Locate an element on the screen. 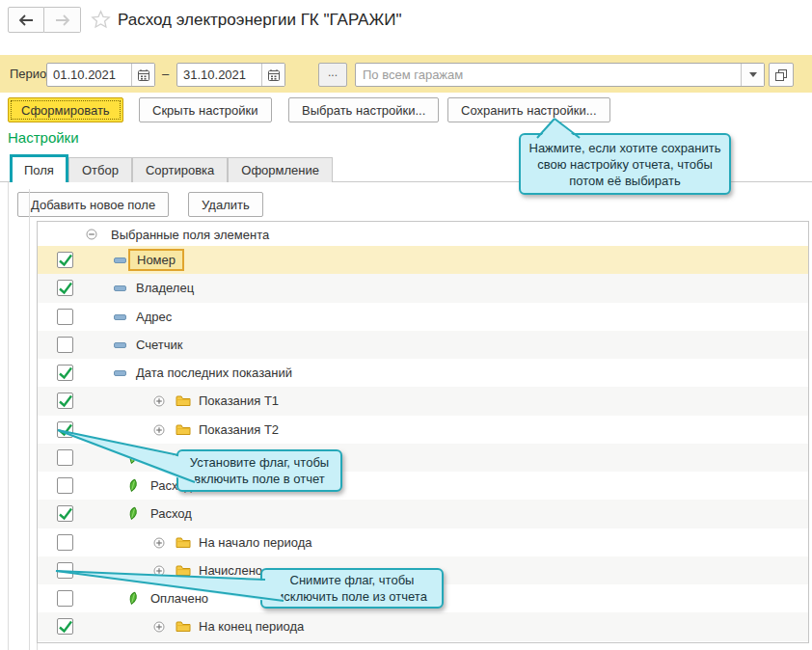  star-icon is located at coordinates (100, 19).